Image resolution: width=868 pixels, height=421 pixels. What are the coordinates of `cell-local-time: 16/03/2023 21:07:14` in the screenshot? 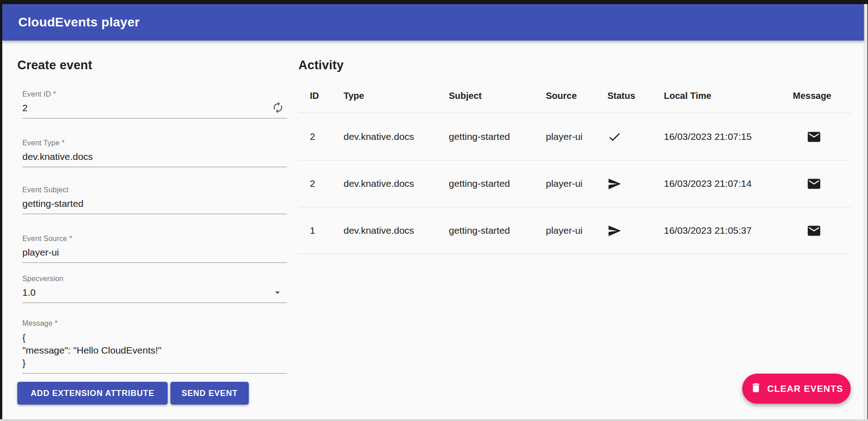 It's located at (717, 184).